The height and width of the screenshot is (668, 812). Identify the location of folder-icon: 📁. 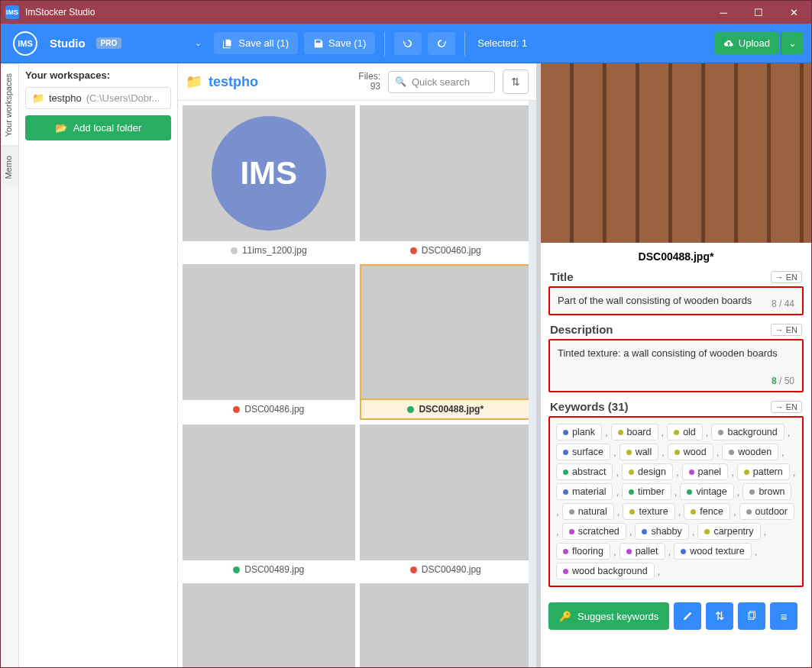
(38, 98).